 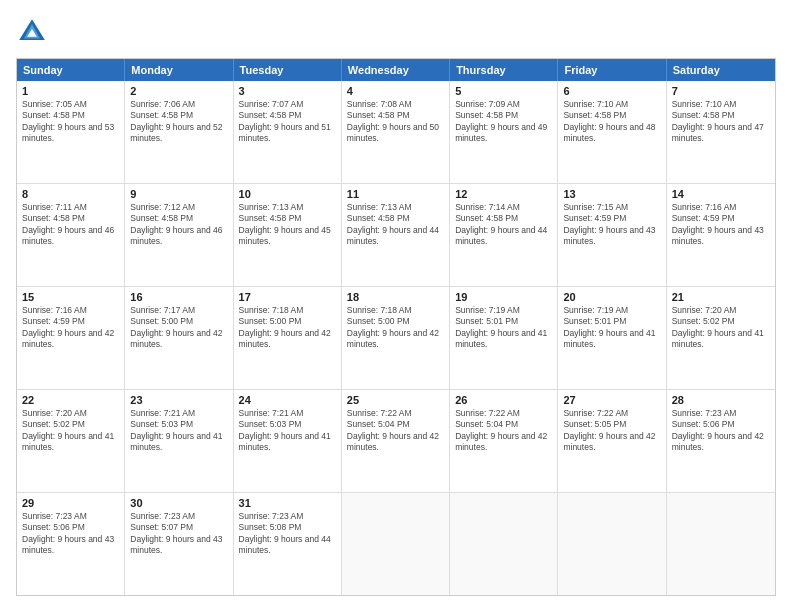 I want to click on cell-info: Sunrise: 7:14 AMSunset: 4:58 PMDaylight:…, so click(x=501, y=224).